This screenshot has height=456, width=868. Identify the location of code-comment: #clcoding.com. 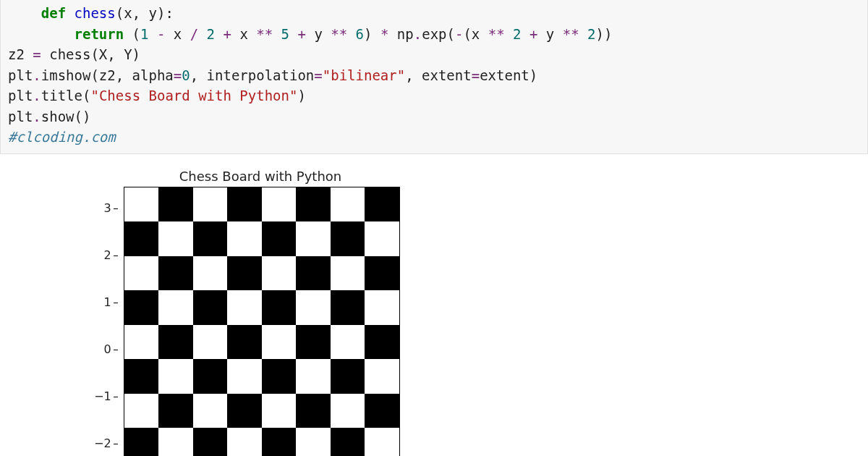
(62, 137).